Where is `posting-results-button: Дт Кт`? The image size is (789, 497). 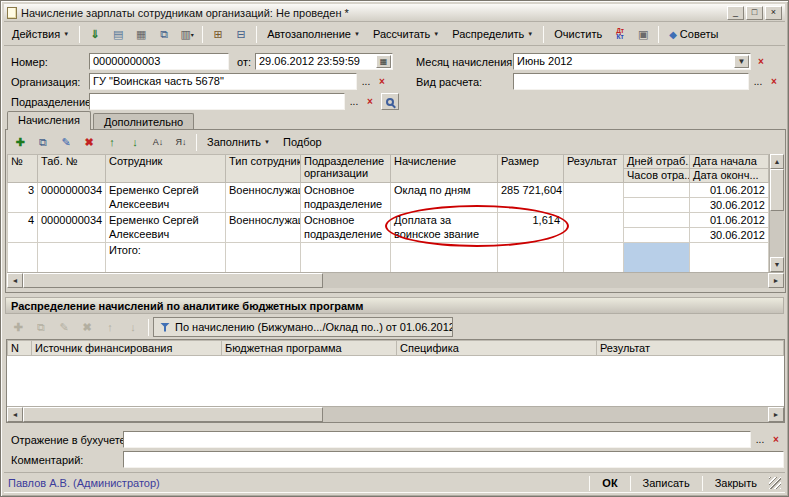 posting-results-button: Дт Кт is located at coordinates (620, 34).